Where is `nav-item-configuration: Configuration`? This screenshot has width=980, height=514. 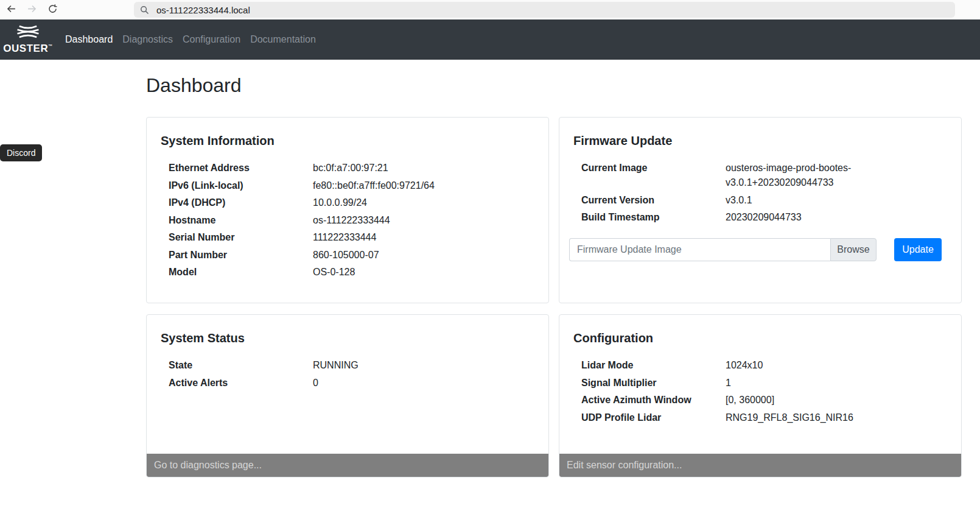
nav-item-configuration: Configuration is located at coordinates (212, 40).